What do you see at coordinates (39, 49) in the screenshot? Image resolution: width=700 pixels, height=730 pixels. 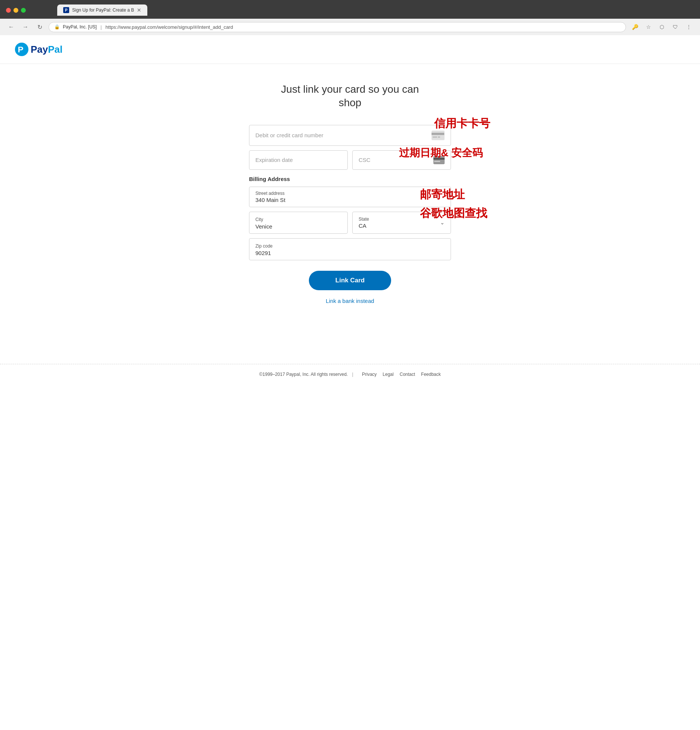 I see `paypal-pay-text: Pay` at bounding box center [39, 49].